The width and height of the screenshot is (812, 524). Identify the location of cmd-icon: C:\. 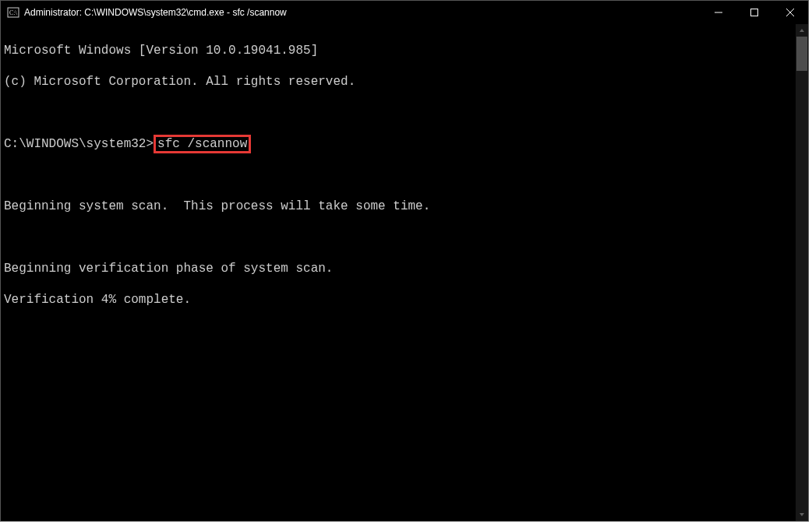
(13, 12).